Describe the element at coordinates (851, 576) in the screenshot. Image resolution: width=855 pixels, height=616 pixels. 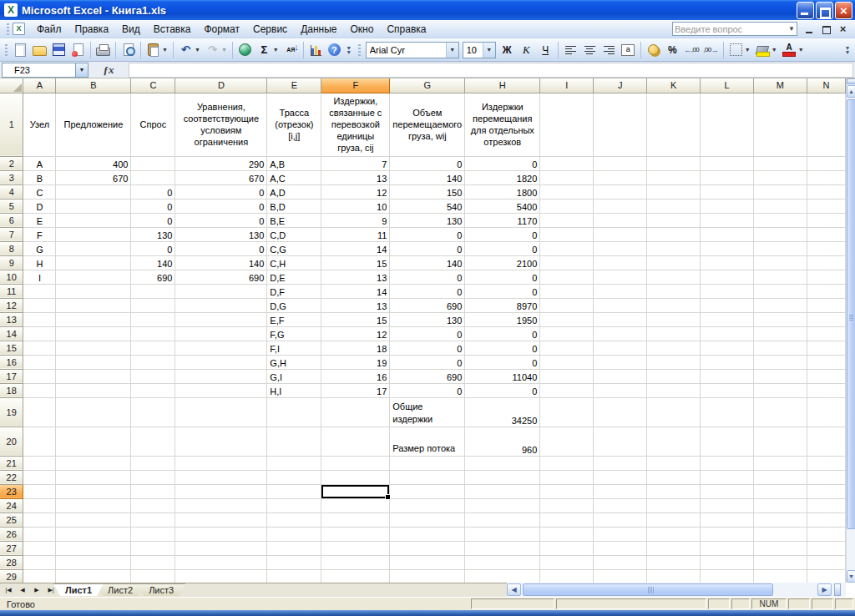
I see `scroll-down-button: ▼` at that location.